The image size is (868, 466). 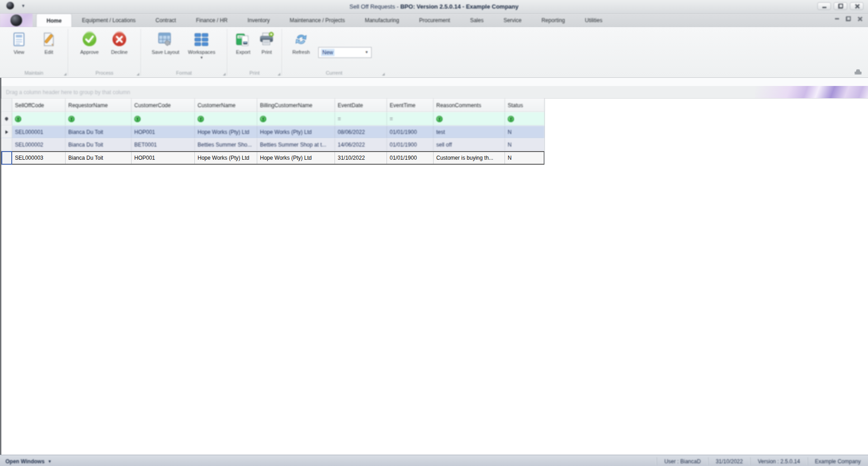 What do you see at coordinates (99, 119) in the screenshot?
I see `filter-cell-requestorname` at bounding box center [99, 119].